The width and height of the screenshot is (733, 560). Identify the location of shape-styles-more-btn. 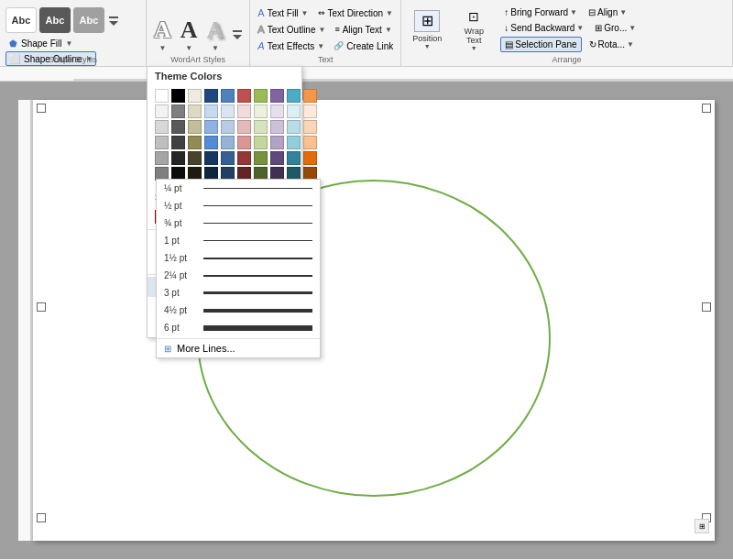
(114, 20).